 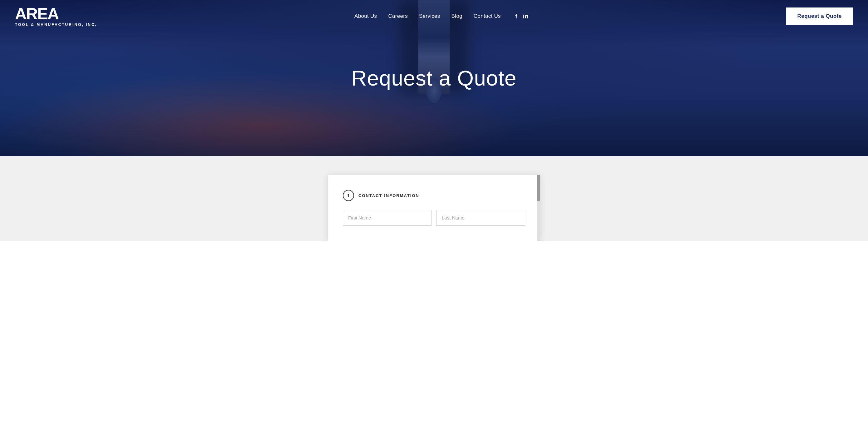 I want to click on step-indicator: 1, so click(x=348, y=195).